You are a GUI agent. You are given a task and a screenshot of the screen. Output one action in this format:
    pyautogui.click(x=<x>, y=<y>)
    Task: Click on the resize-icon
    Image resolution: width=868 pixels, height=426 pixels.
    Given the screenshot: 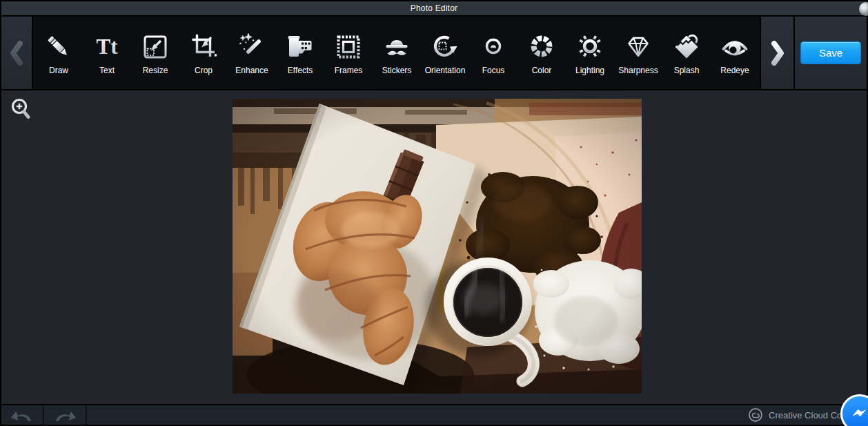 What is the action you would take?
    pyautogui.click(x=155, y=47)
    